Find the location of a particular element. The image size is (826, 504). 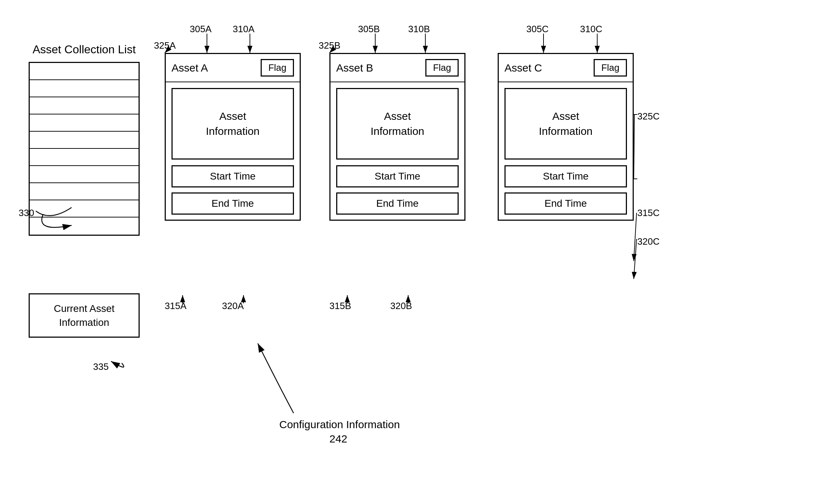

asset-a-start-time: Start Time is located at coordinates (233, 176).